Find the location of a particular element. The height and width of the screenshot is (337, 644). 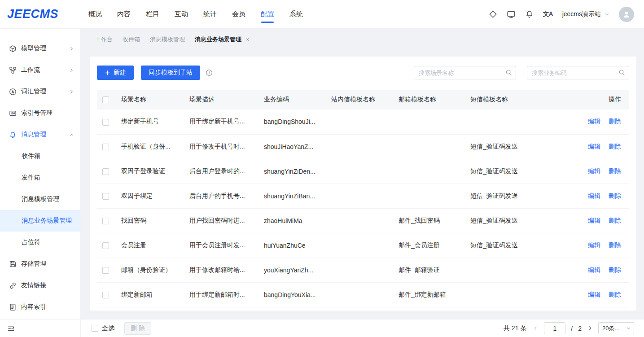

table-row: 会员注册 用于会员注册时发... huiYuanZhuCe 邮件_会员注册 短信… is located at coordinates (363, 245).